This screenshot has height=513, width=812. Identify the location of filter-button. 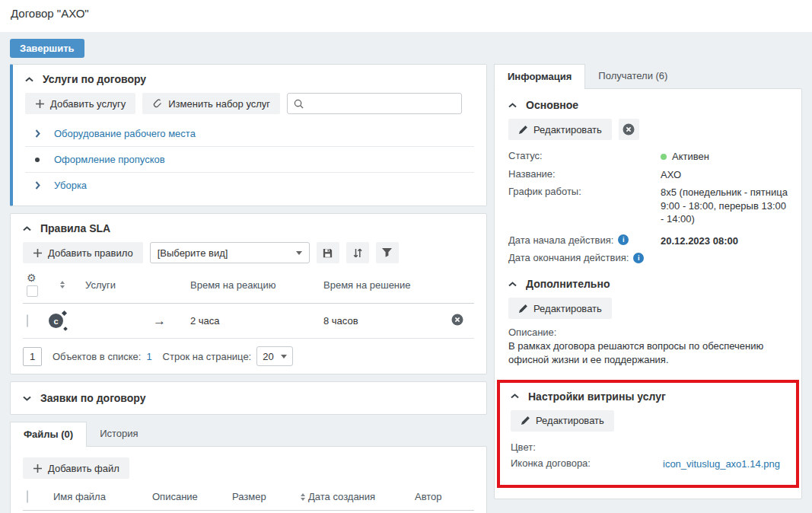
(387, 253).